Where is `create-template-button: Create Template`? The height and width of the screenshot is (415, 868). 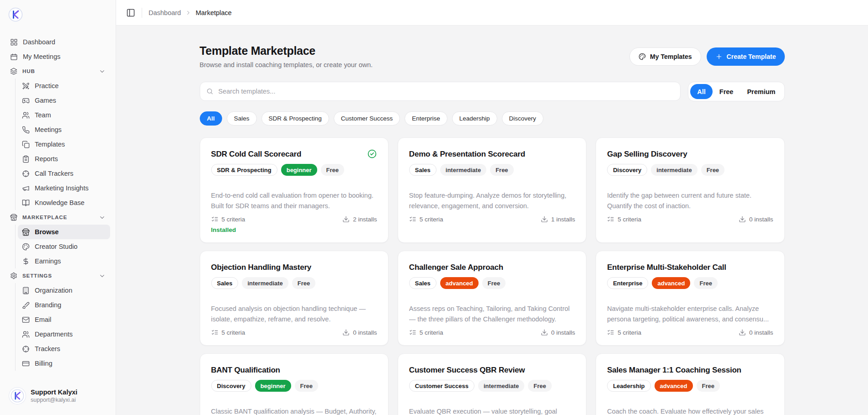
create-template-button: Create Template is located at coordinates (746, 57).